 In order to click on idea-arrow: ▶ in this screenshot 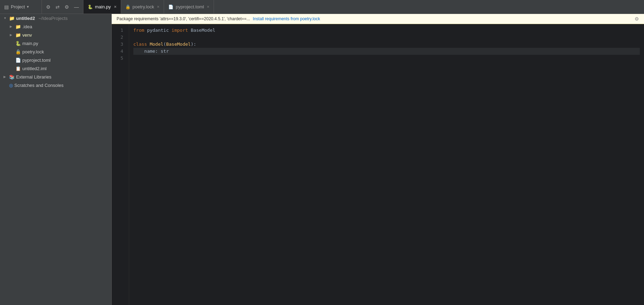, I will do `click(12, 27)`.